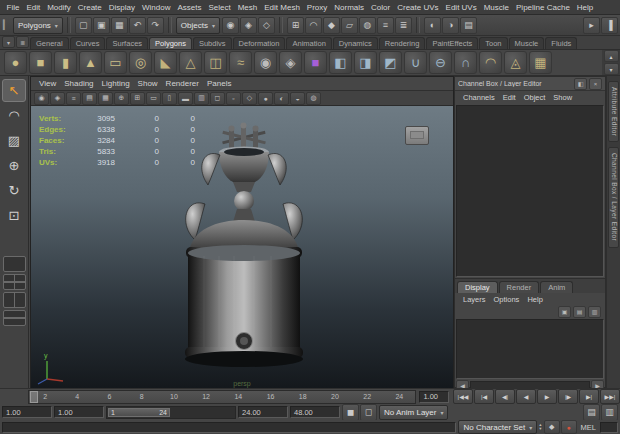 This screenshot has height=434, width=620. What do you see at coordinates (60, 8) in the screenshot?
I see `menubar-item: Modify` at bounding box center [60, 8].